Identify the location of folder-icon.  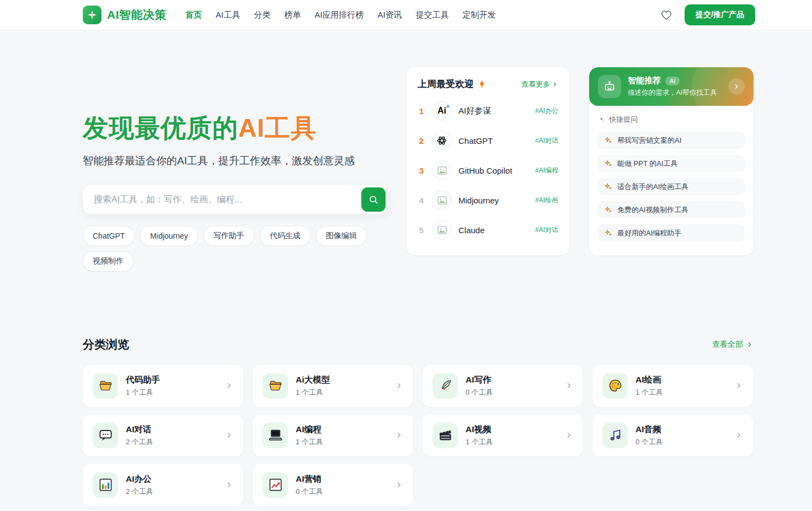
(275, 386).